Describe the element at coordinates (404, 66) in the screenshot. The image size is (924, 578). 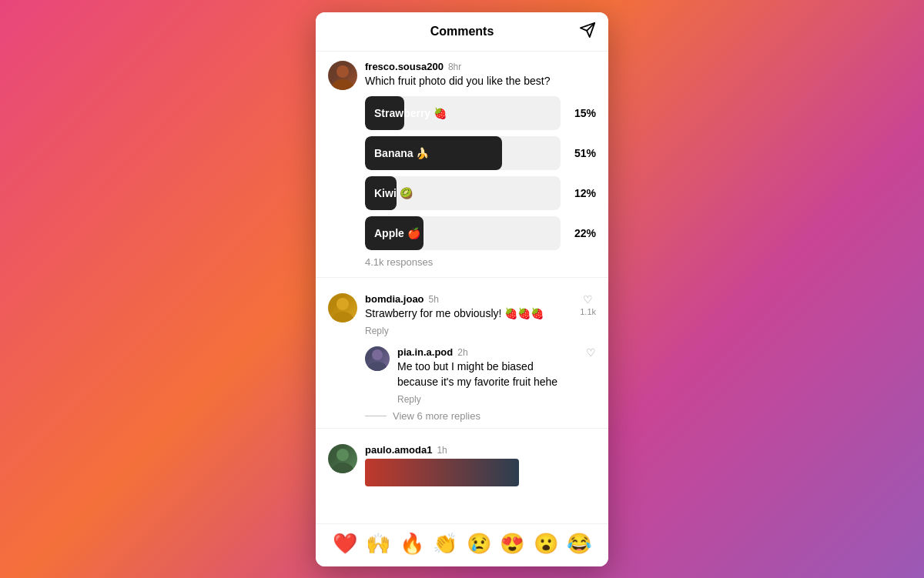
I see `post-author-username: fresco.sousa200` at that location.